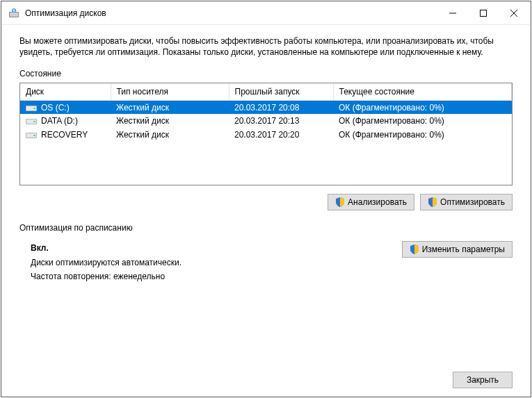  I want to click on schedule-block: Вкл. Диски оптимизируются автоматически.…, so click(266, 260).